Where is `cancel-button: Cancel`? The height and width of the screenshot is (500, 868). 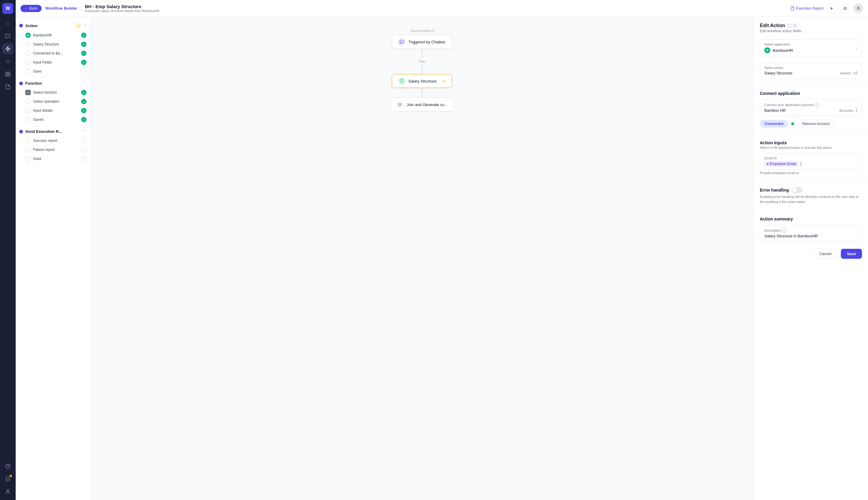
cancel-button: Cancel is located at coordinates (825, 253).